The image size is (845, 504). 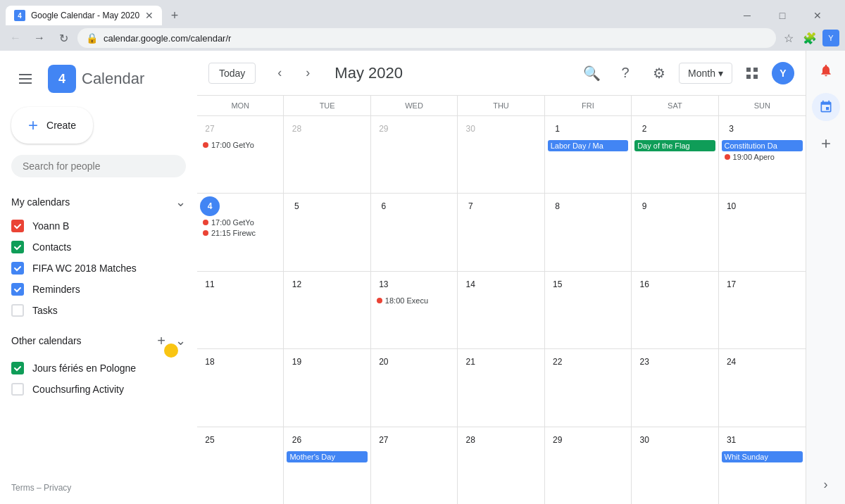 I want to click on terms-link: Terms, so click(x=23, y=488).